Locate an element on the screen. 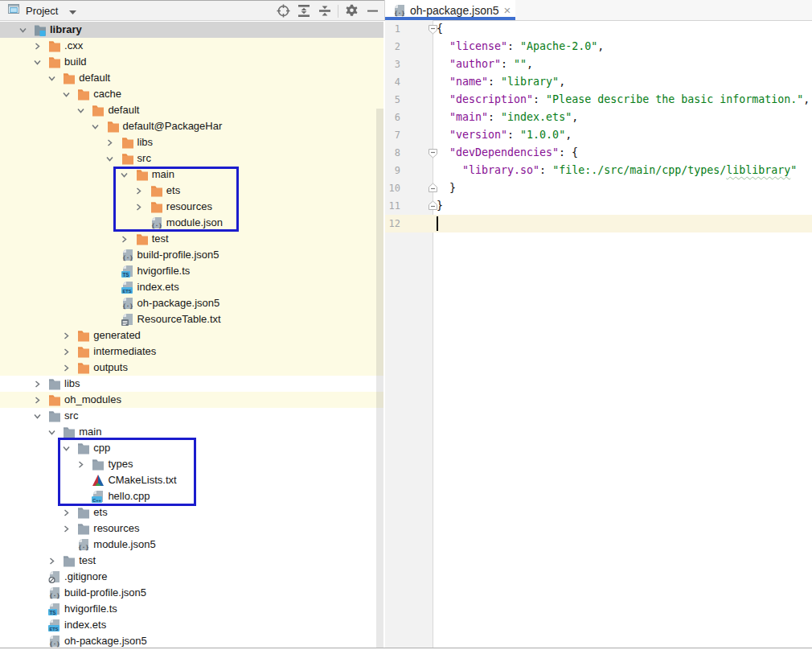 The image size is (812, 650). json-punctuation: : is located at coordinates (546, 171).